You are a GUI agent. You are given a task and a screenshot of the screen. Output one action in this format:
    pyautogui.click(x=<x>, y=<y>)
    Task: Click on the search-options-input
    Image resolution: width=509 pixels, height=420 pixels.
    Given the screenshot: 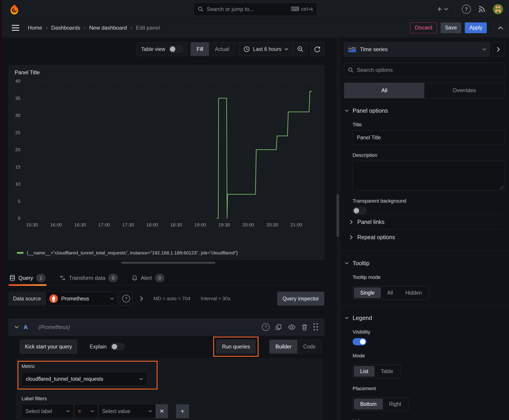 What is the action you would take?
    pyautogui.click(x=429, y=70)
    